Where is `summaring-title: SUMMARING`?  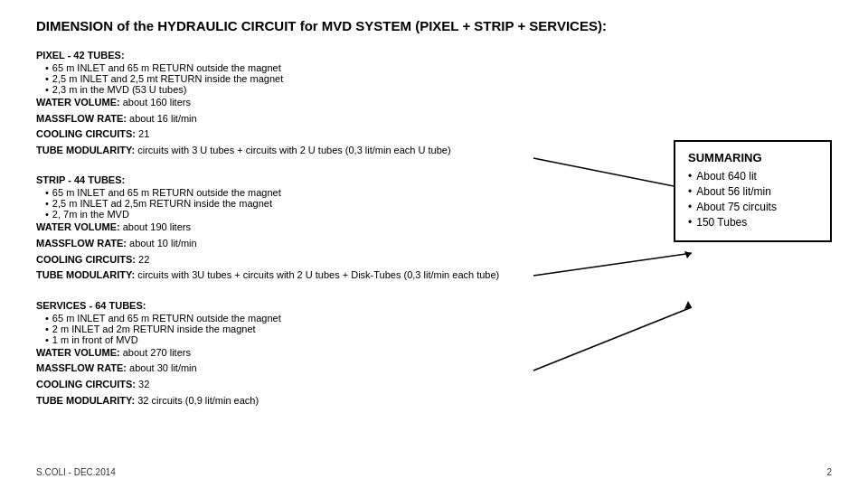
summaring-title: SUMMARING is located at coordinates (752, 157).